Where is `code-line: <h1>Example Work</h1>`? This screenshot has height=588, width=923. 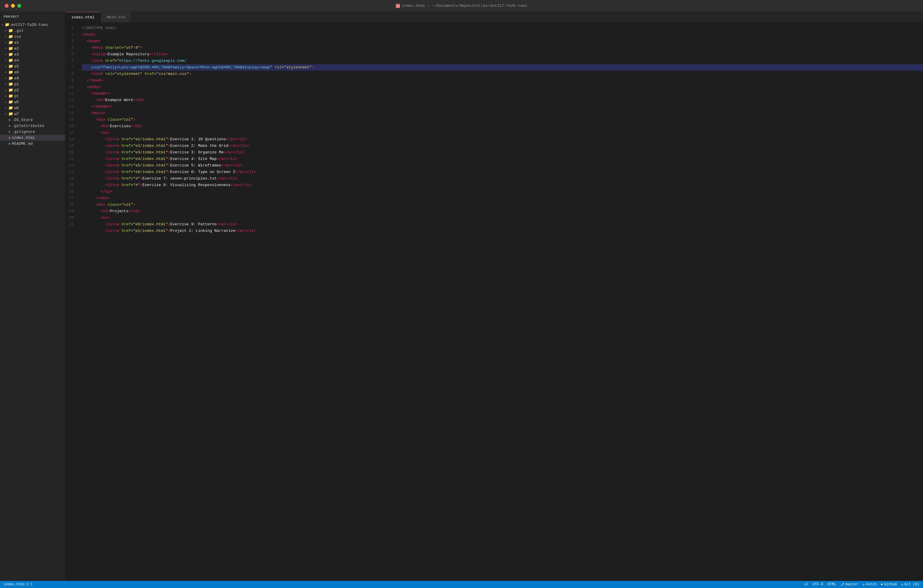
code-line: <h1>Example Work</h1> is located at coordinates (503, 100).